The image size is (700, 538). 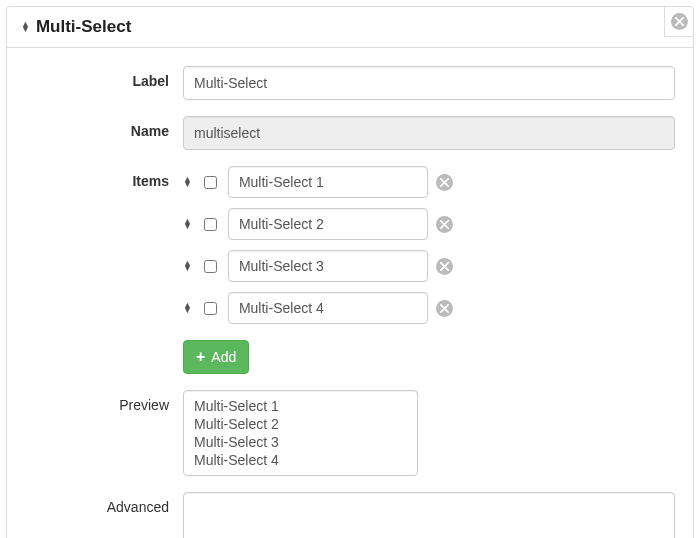 I want to click on sort-icon: ▲▼, so click(x=26, y=27).